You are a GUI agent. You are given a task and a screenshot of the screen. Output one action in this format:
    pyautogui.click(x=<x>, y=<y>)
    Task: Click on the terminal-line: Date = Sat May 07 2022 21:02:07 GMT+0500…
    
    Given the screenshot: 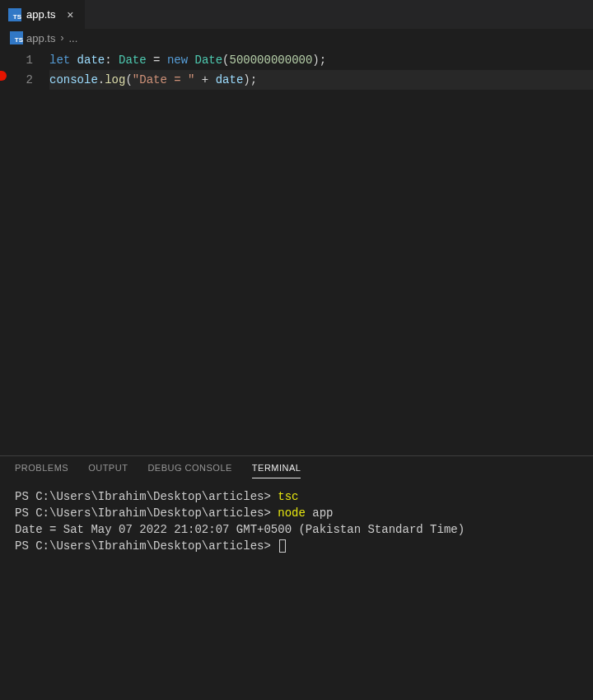 What is the action you would take?
    pyautogui.click(x=296, y=530)
    